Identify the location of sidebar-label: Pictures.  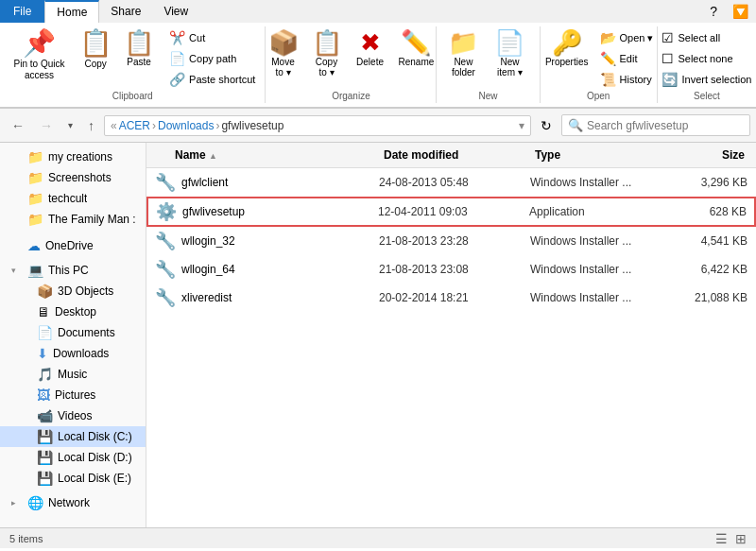
(76, 395).